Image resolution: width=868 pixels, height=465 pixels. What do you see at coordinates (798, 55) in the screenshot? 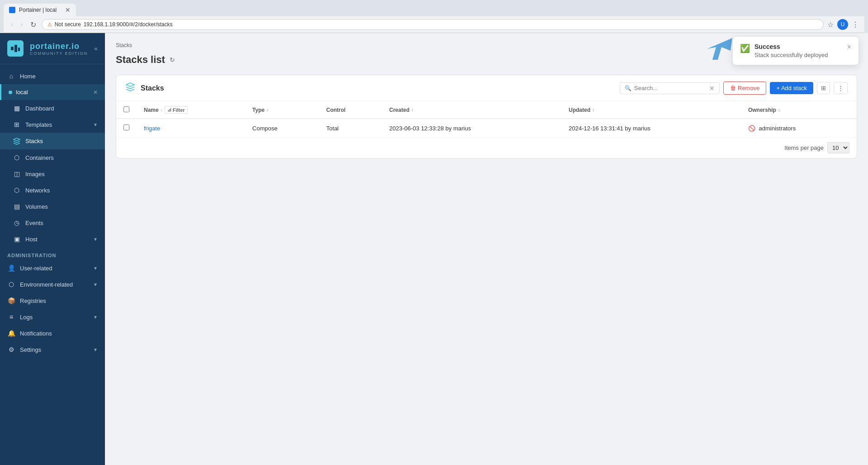
I see `toast-message: Stack successfully deployed` at bounding box center [798, 55].